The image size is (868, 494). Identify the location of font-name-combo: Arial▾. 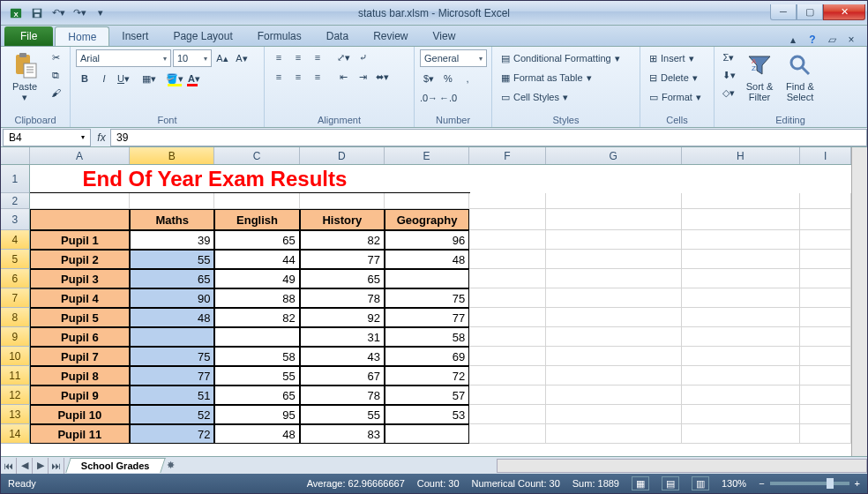
(123, 58).